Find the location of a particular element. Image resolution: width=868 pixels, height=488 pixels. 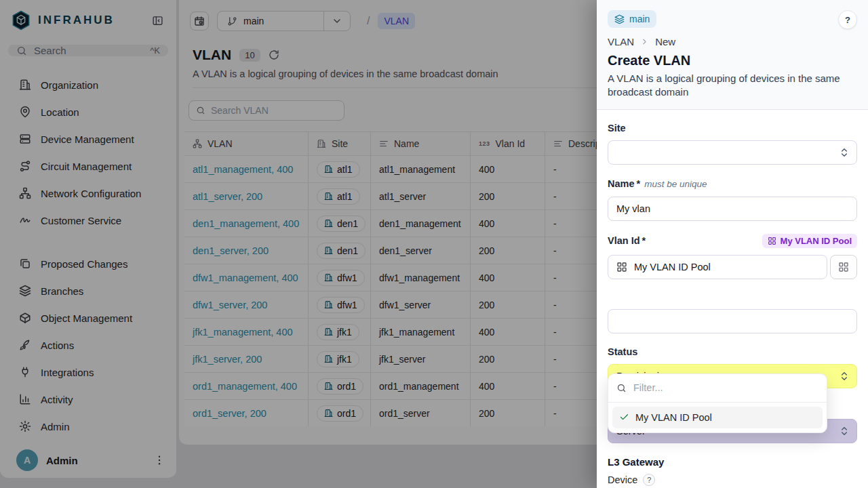

drawer-header: main ? VLAN New Create VLAN A VLAN is a … is located at coordinates (732, 55).